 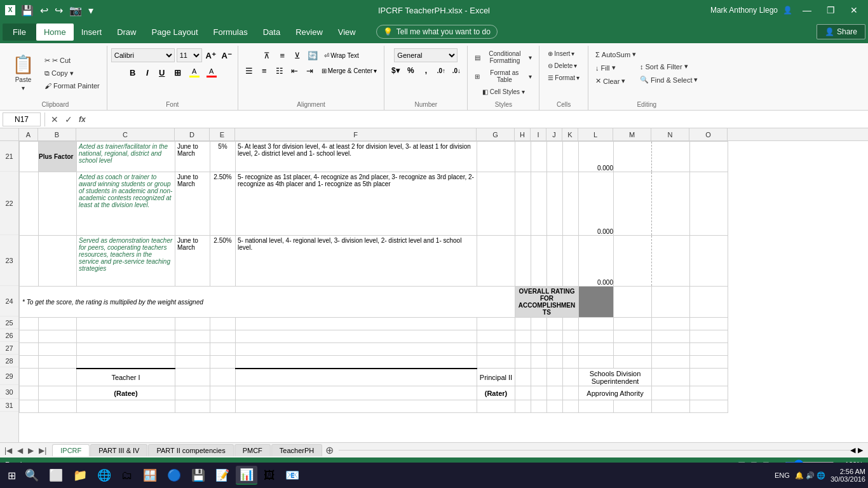 What do you see at coordinates (853, 450) in the screenshot?
I see `scroll-left-btn: ◀` at bounding box center [853, 450].